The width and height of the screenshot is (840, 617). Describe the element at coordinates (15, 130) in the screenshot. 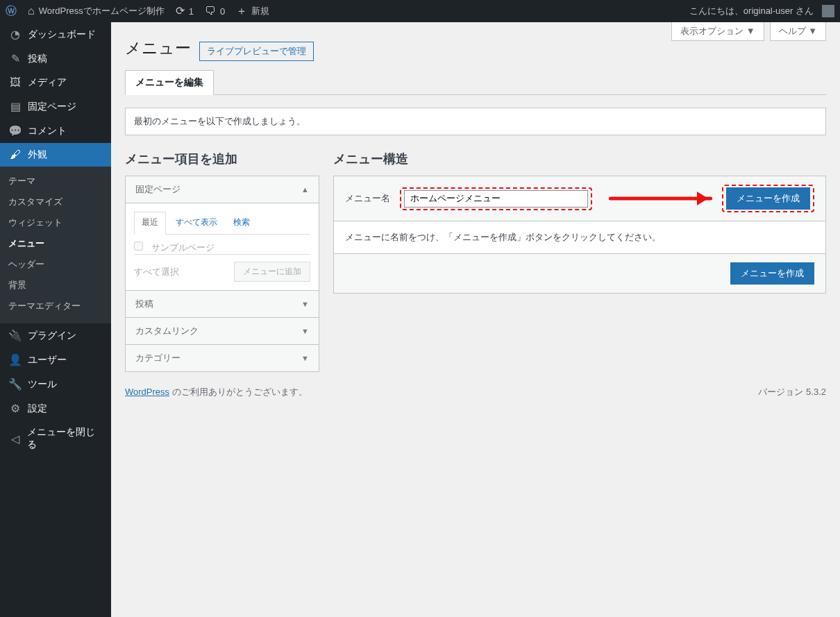

I see `comment-icon: 💬` at that location.